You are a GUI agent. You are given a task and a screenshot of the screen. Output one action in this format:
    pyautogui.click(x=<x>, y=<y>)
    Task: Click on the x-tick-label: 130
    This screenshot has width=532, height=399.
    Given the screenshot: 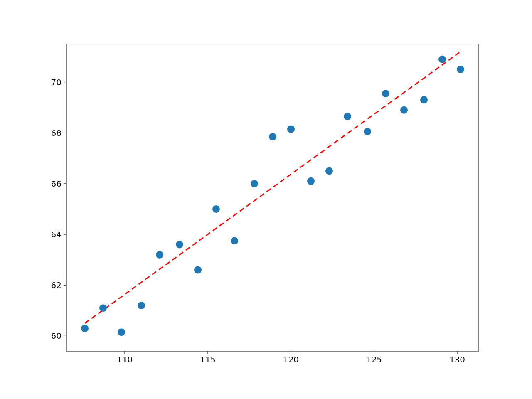 What is the action you would take?
    pyautogui.click(x=457, y=360)
    